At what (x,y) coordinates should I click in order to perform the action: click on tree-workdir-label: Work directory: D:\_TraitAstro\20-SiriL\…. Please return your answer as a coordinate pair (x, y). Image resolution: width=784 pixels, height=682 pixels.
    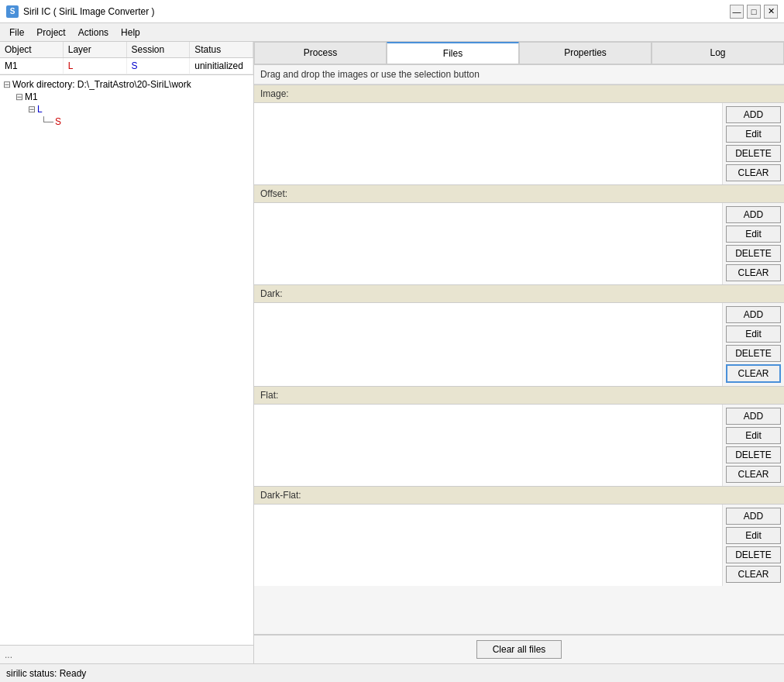
    Looking at the image, I should click on (102, 84).